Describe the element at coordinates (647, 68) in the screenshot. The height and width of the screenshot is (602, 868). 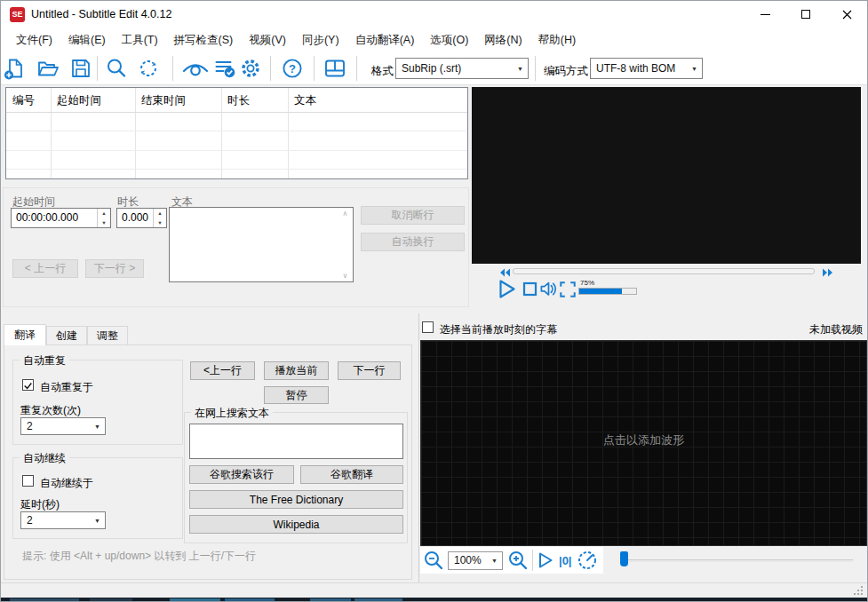
I see `encoding-select: UTF-8 with BOM ▼` at that location.